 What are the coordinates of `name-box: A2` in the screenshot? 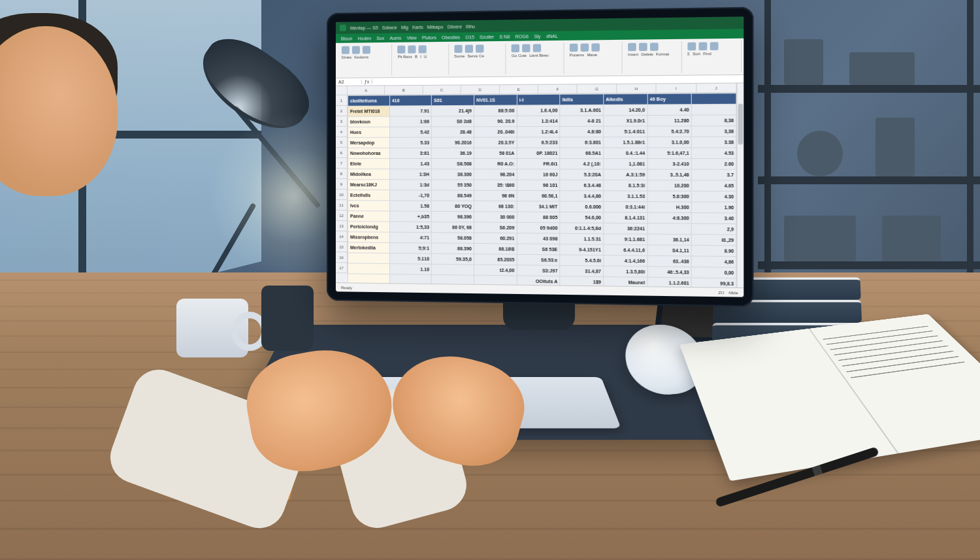 It's located at (349, 82).